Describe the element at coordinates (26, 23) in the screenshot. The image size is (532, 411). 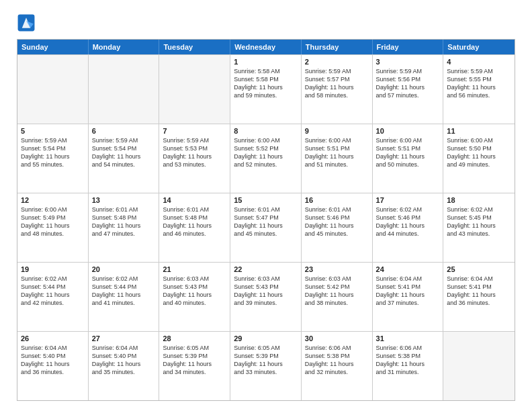
I see `generalblue-logo-icon` at that location.